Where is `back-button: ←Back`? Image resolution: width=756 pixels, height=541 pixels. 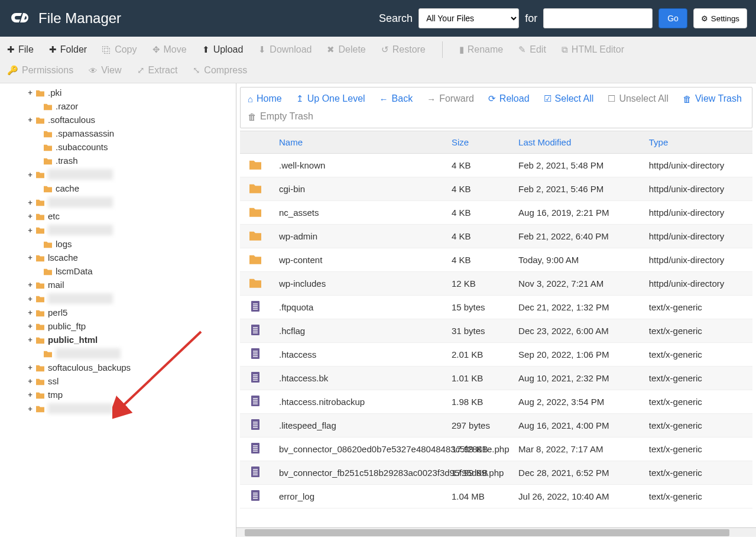
back-button: ←Back is located at coordinates (396, 99).